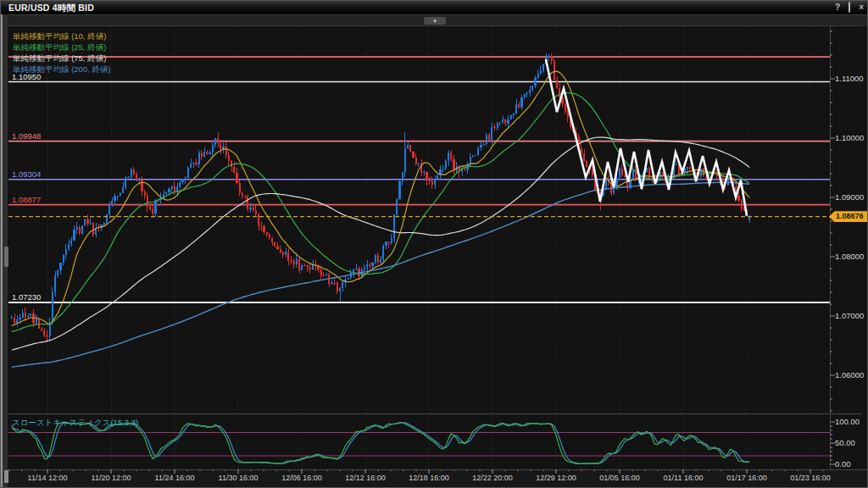 This screenshot has height=488, width=868. What do you see at coordinates (4, 251) in the screenshot?
I see `side-panel-rail` at bounding box center [4, 251].